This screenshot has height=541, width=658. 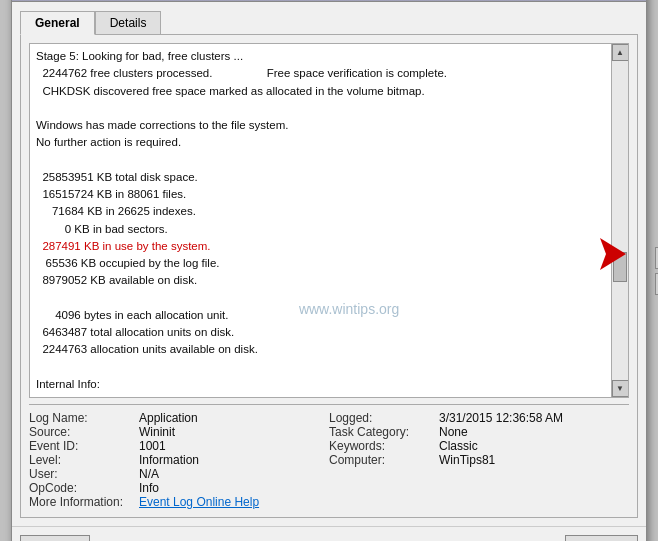 I want to click on text-line: 16515724 KB in 88061 files., so click(x=320, y=194).